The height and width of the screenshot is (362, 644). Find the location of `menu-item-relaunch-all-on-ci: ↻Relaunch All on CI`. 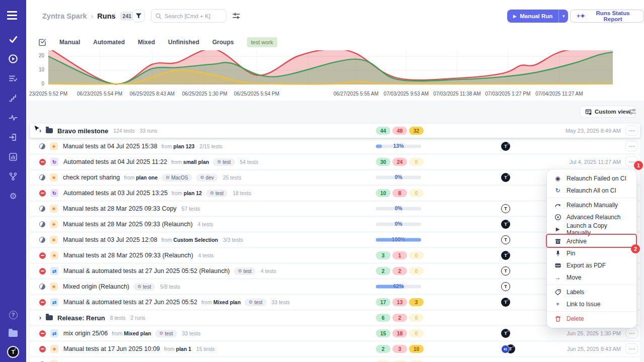

menu-item-relaunch-all-on-ci: ↻Relaunch All on CI is located at coordinates (592, 191).